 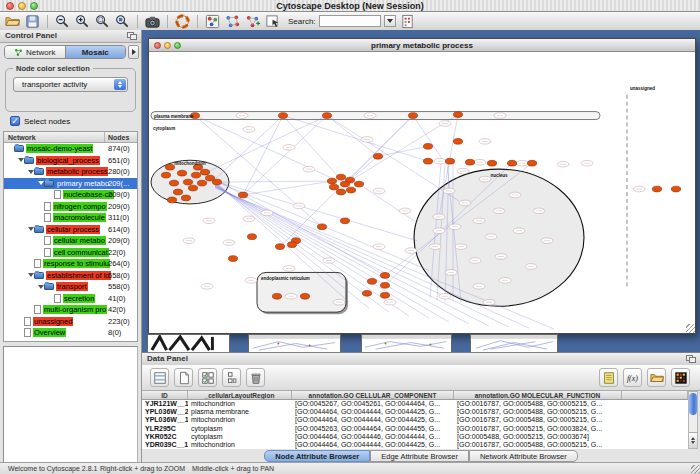 What do you see at coordinates (680, 378) in the screenshot?
I see `matrix-button` at bounding box center [680, 378].